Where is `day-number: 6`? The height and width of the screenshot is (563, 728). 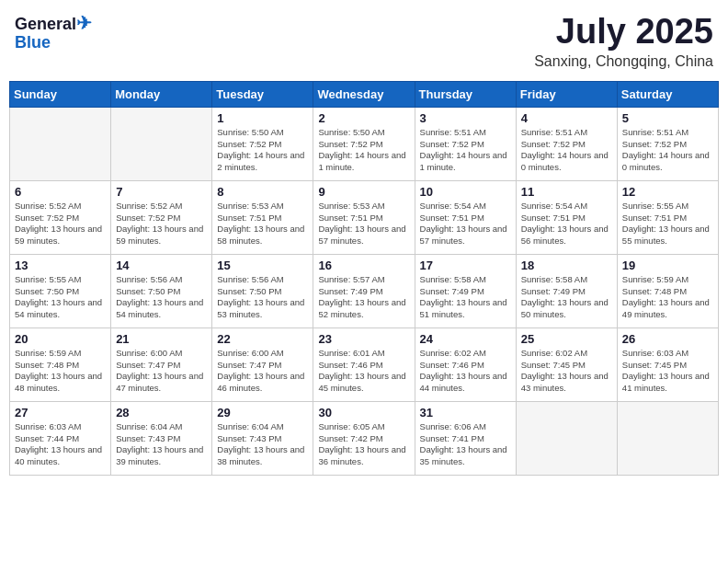
day-number: 6 is located at coordinates (61, 191).